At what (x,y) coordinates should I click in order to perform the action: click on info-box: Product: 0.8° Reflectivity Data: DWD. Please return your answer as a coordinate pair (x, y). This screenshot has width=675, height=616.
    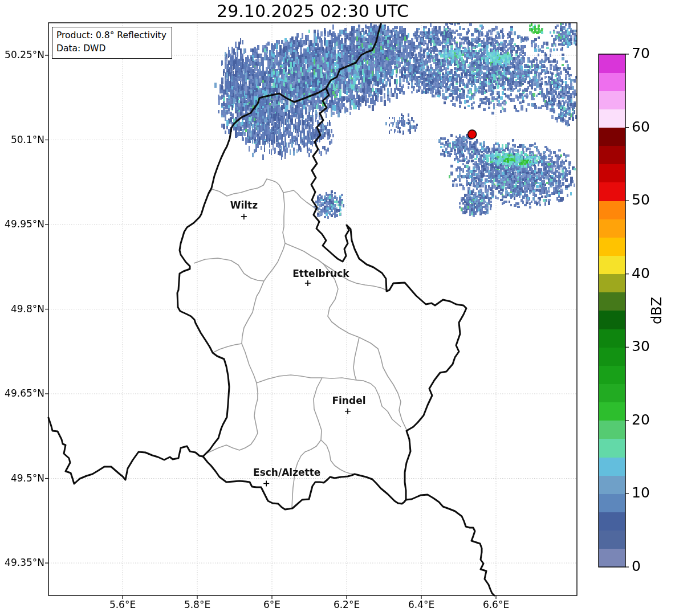
    Looking at the image, I should click on (112, 43).